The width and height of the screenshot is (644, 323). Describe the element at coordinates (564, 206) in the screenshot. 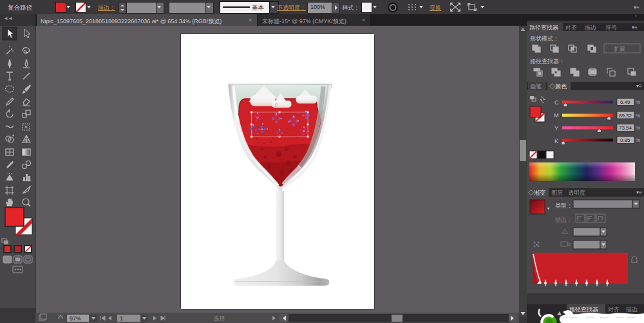

I see `svg-text: 类型：` at that location.